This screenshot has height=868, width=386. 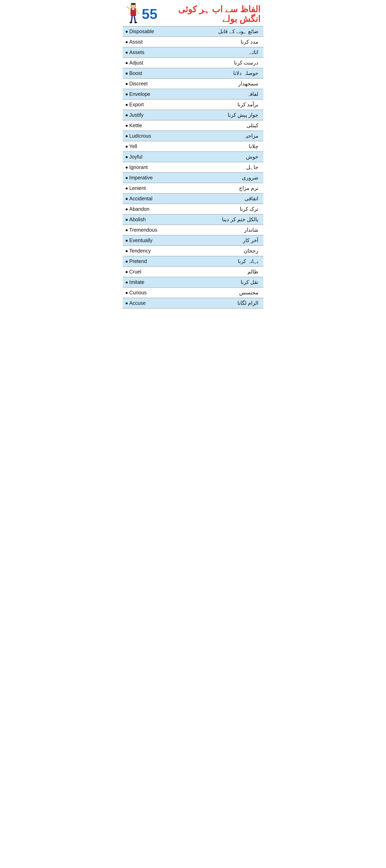 I want to click on urdu-meaning: آخر کار, so click(x=224, y=241).